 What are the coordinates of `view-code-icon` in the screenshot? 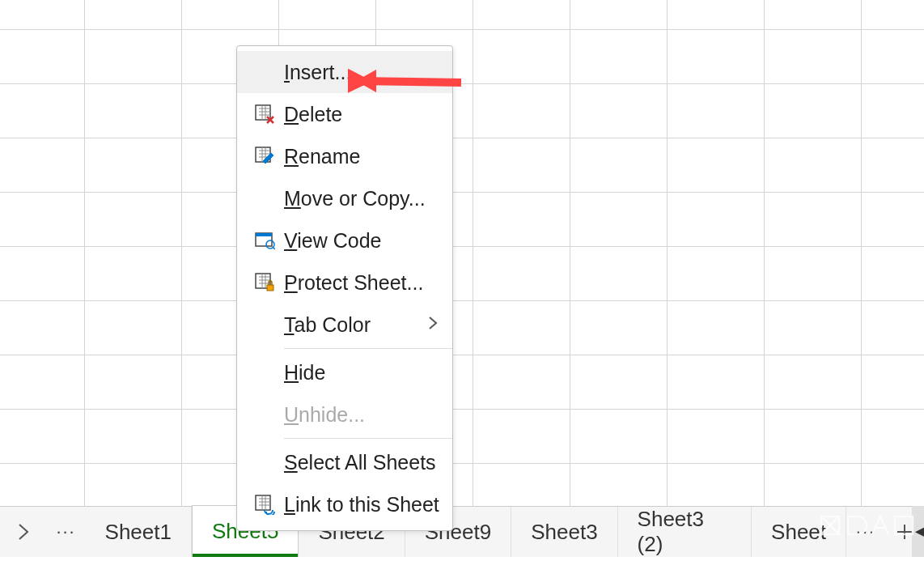 It's located at (265, 240).